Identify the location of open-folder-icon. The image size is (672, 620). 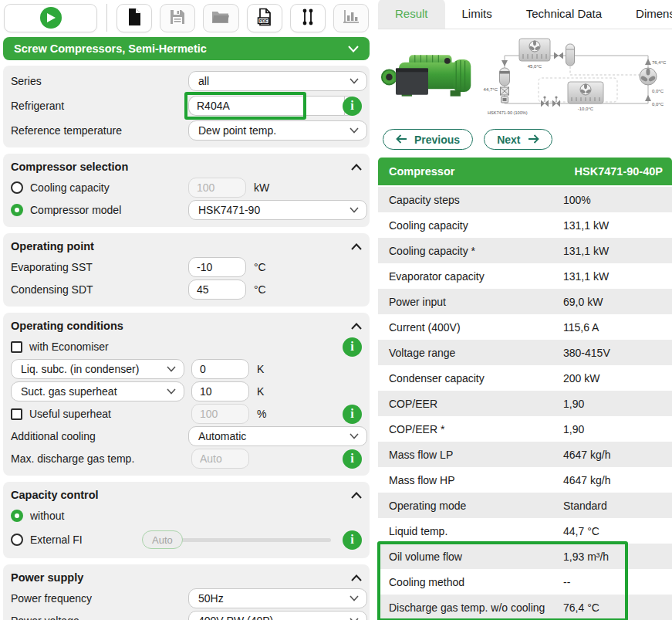
(221, 19).